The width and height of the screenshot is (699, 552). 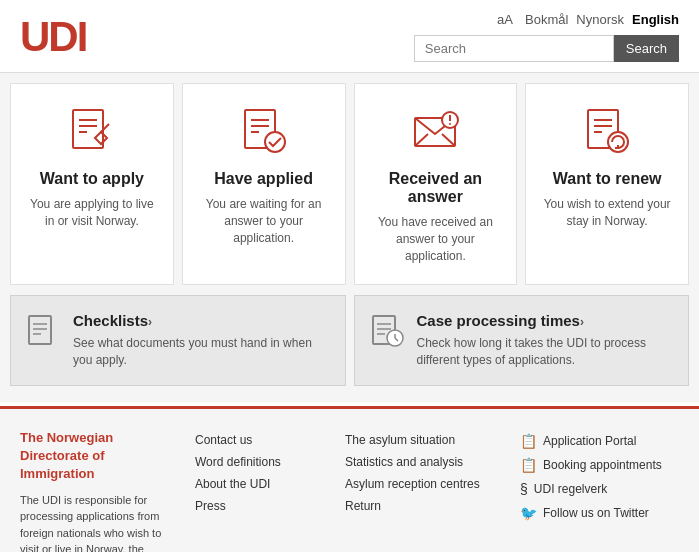 I want to click on want-to-apply-title: Want to apply, so click(x=92, y=179).